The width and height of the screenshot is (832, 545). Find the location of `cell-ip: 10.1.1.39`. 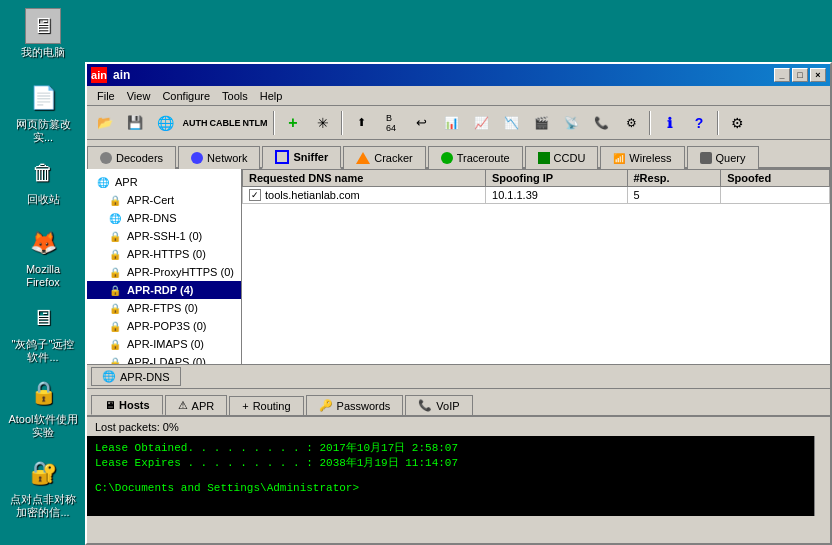

cell-ip: 10.1.1.39 is located at coordinates (556, 196).